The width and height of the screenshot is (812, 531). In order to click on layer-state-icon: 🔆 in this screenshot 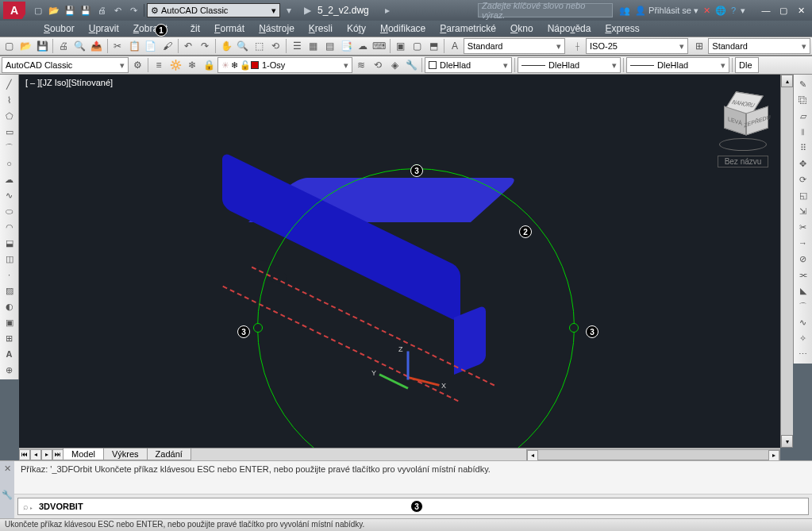, I will do `click(175, 65)`.